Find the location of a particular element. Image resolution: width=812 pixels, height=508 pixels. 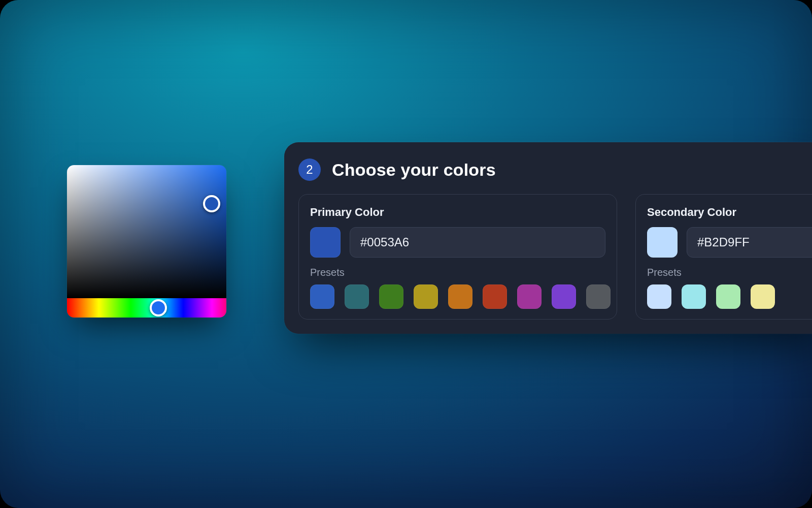

step-number-badge: 2 is located at coordinates (310, 170).